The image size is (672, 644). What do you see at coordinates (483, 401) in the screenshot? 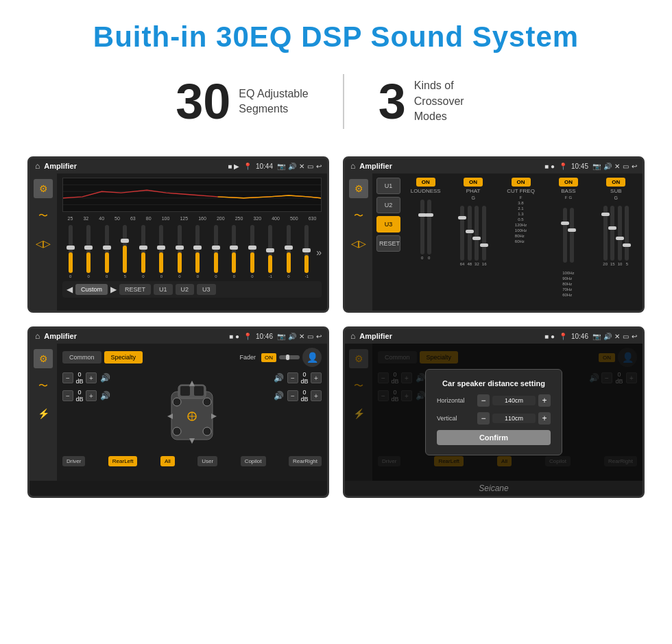
I see `horizontal-minus: −` at bounding box center [483, 401].